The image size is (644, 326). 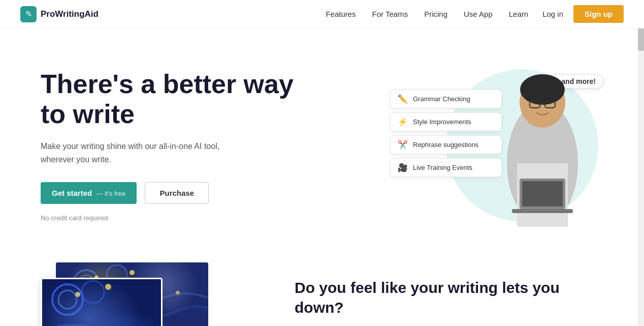 What do you see at coordinates (446, 144) in the screenshot?
I see `feature-card-rephrase: ✂️ Rephrase suggestions` at bounding box center [446, 144].